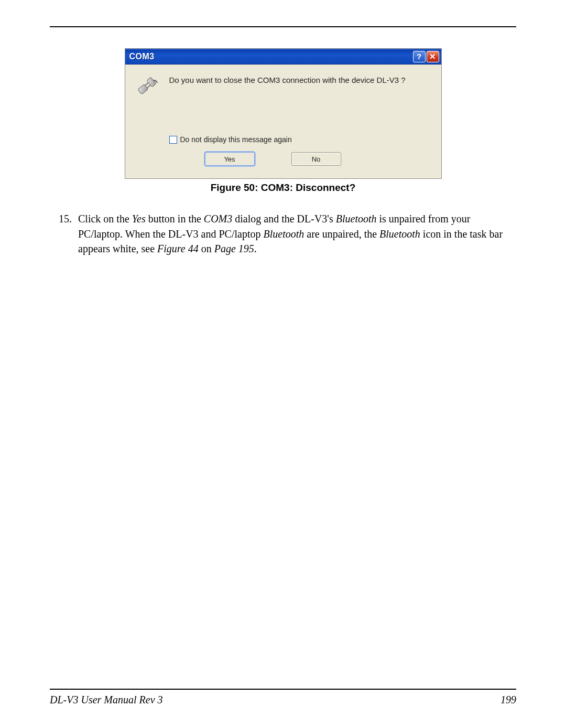  Describe the element at coordinates (283, 689) in the screenshot. I see `bottom-rule` at that location.